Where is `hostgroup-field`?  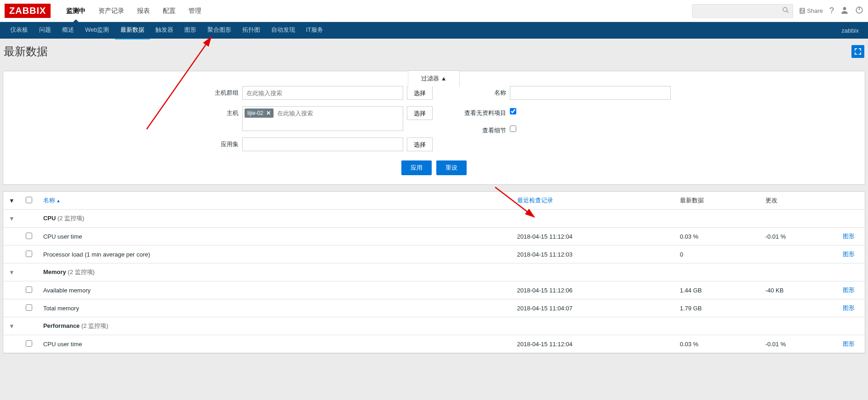
hostgroup-field is located at coordinates (323, 93).